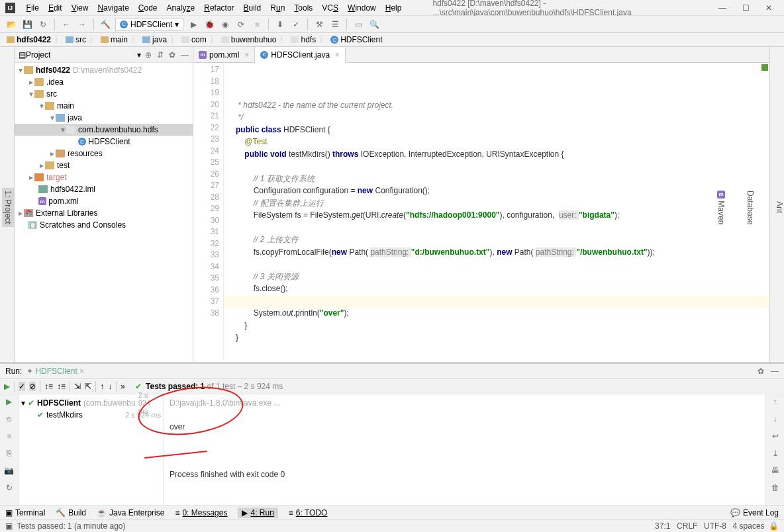  What do you see at coordinates (56, 8) in the screenshot?
I see `menu-edit: Edit` at bounding box center [56, 8].